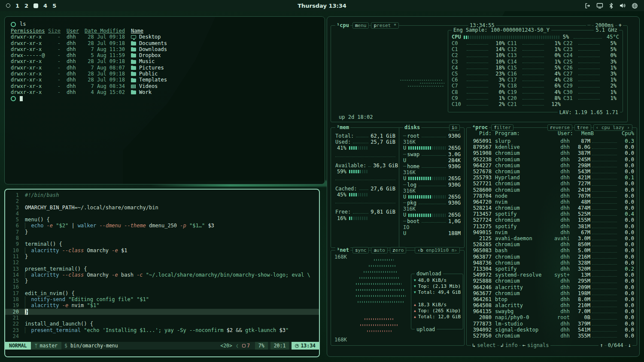 The height and width of the screenshot is (362, 644). What do you see at coordinates (42, 195) in the screenshot?
I see `code-text: #!/bin/bash` at bounding box center [42, 195].